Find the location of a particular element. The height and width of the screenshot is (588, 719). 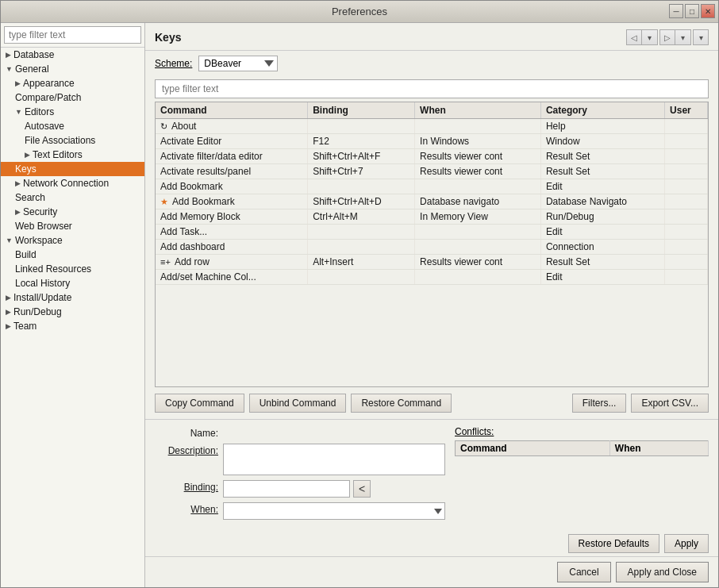

tree-container: ▶Database▼General▶AppearanceCompare/Patc… is located at coordinates (73, 190).